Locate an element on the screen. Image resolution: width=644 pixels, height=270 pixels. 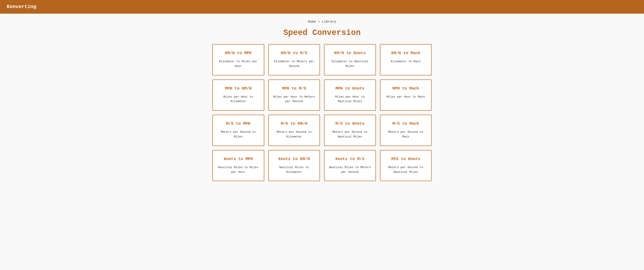
card-desc-ms-to-mach: Meters per Second to Mach is located at coordinates (406, 135).